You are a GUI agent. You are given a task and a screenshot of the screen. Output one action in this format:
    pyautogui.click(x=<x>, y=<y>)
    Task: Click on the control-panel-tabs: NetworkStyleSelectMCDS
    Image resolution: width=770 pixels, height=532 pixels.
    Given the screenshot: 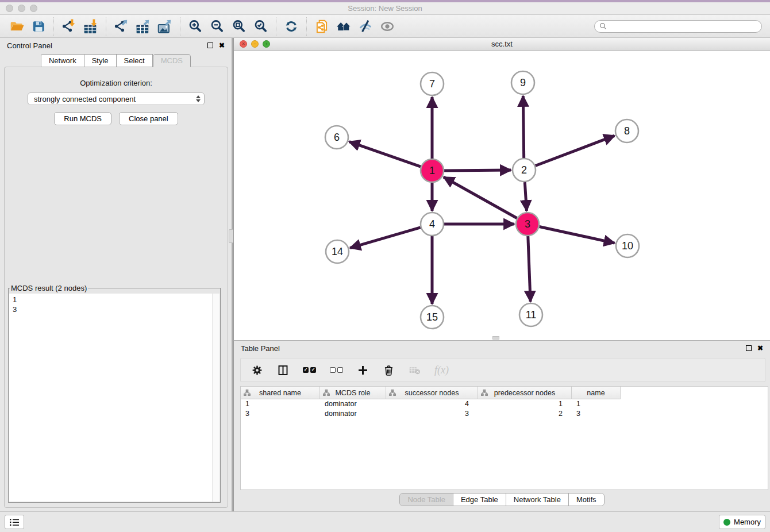 What is the action you would take?
    pyautogui.click(x=116, y=61)
    